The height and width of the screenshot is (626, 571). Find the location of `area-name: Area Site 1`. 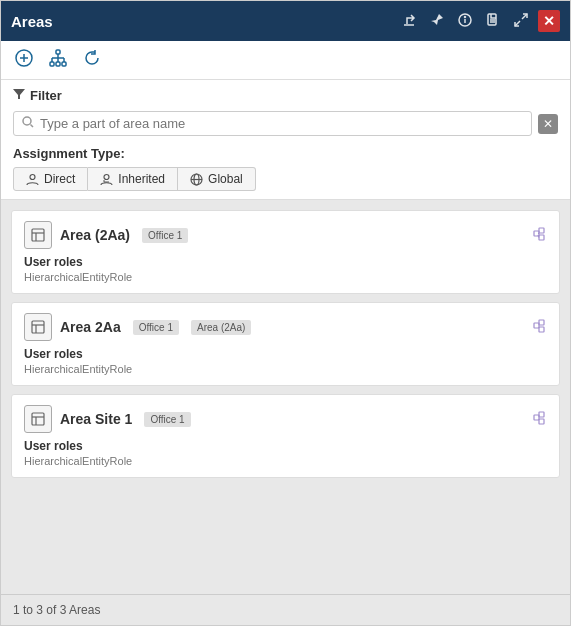

area-name: Area Site 1 is located at coordinates (96, 419).